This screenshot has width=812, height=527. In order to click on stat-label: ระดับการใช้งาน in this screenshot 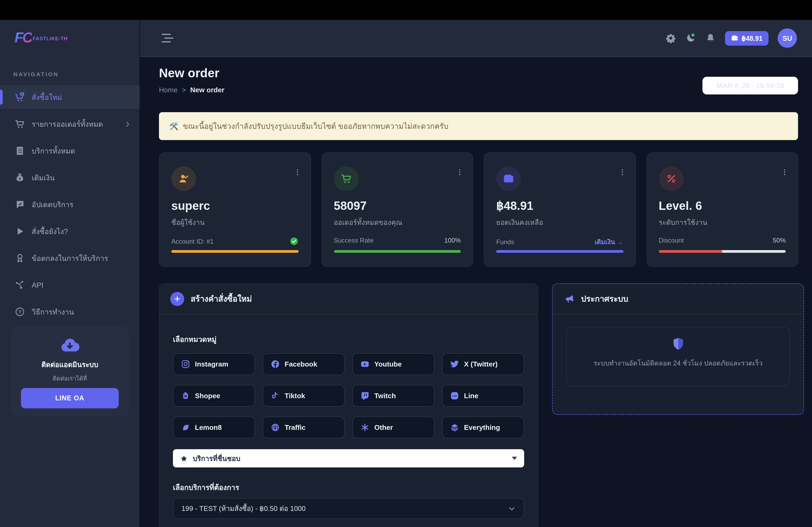, I will do `click(683, 222)`.